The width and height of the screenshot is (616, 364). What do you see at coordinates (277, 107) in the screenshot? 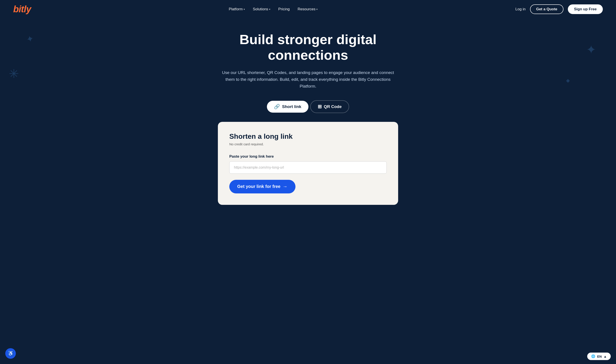
I see `chain-link-icon: 🔗` at bounding box center [277, 107].